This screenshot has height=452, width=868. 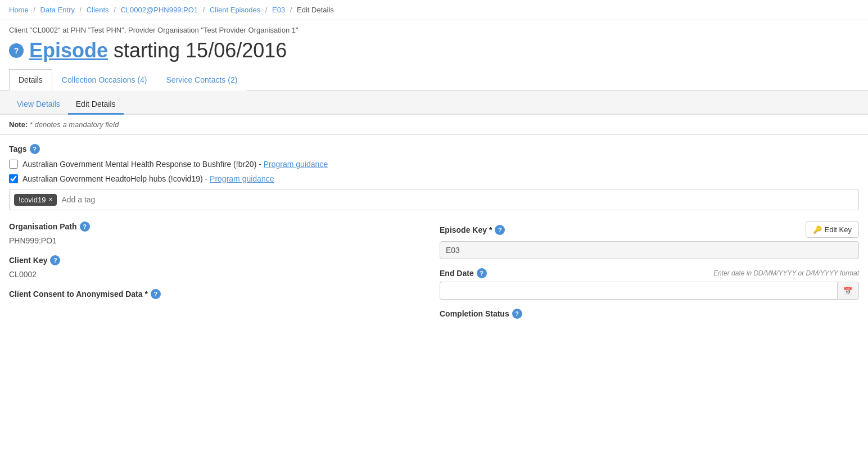 What do you see at coordinates (79, 294) in the screenshot?
I see `client-consent-label-text: Client Consent to Anonymised Data *` at bounding box center [79, 294].